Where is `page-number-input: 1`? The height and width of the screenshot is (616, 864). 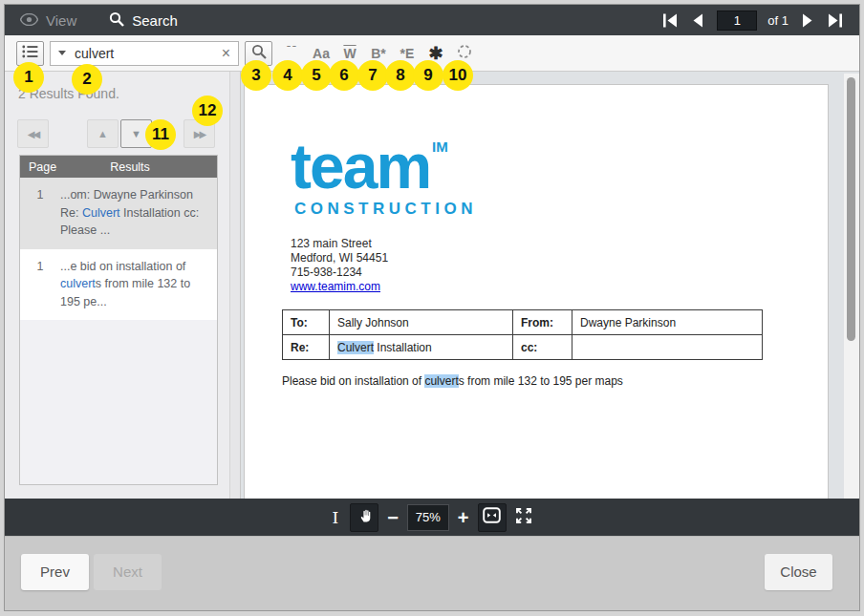 page-number-input: 1 is located at coordinates (737, 21).